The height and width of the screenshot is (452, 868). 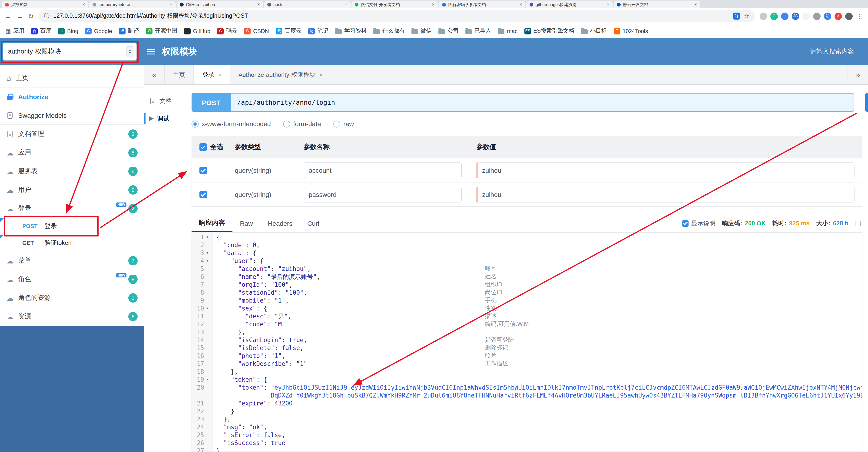 I want to click on bookmark-item: mac, so click(x=508, y=31).